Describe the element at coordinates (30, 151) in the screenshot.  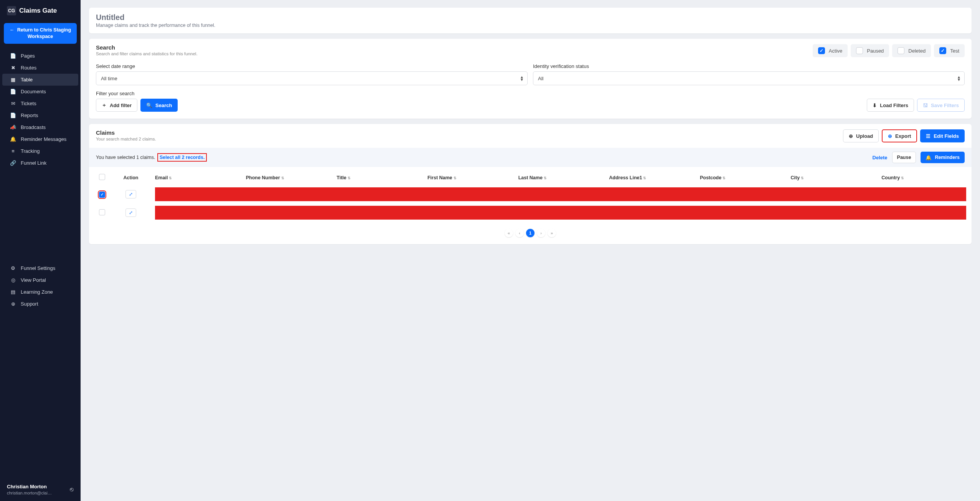
I see `nav-label: Tracking` at that location.